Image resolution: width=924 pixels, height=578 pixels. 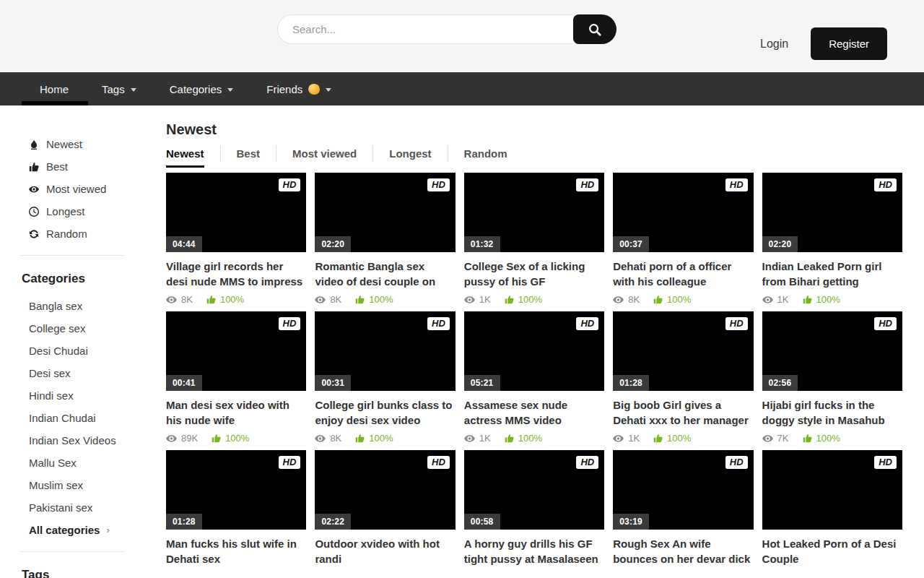 I want to click on search-input, so click(x=425, y=29).